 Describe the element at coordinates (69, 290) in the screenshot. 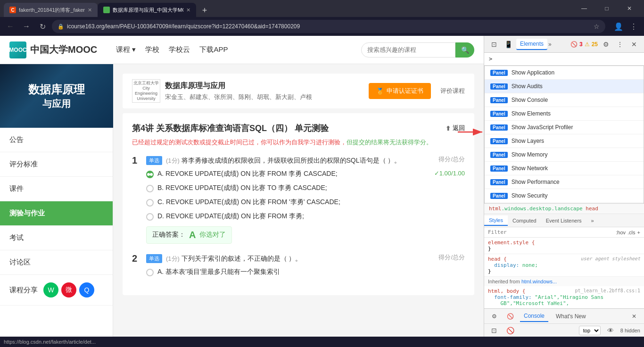

I see `share-weibo-icon: 微` at that location.